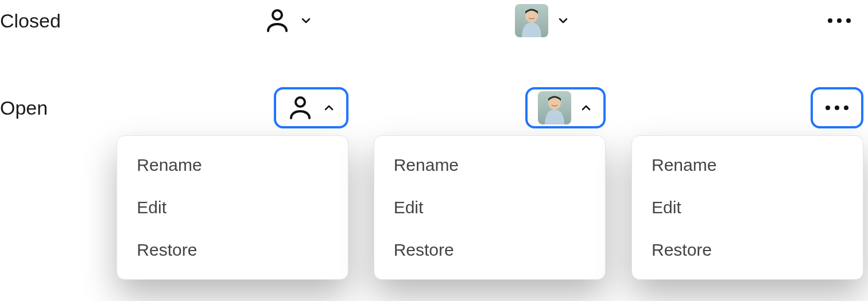 This screenshot has width=868, height=301. I want to click on more-options-closed, so click(839, 21).